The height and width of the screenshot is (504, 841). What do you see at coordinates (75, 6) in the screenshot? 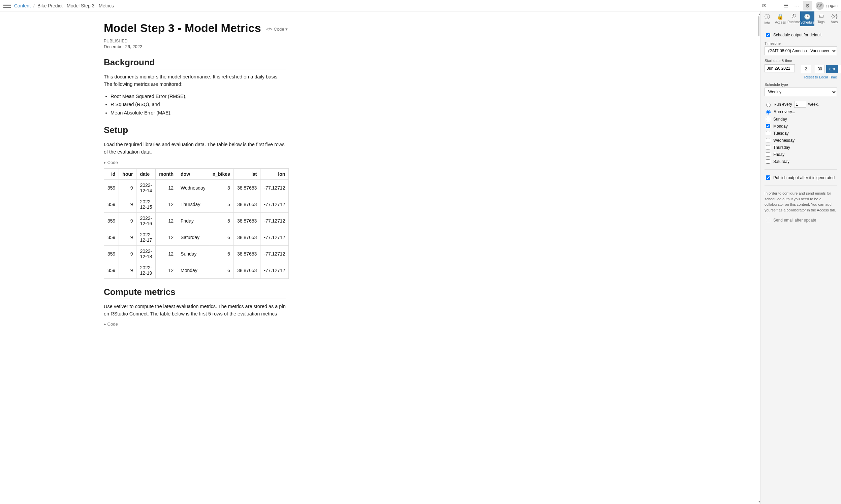
I see `breadcrumb-page: Bike Predict - Model Step 3 - Metrics` at bounding box center [75, 6].